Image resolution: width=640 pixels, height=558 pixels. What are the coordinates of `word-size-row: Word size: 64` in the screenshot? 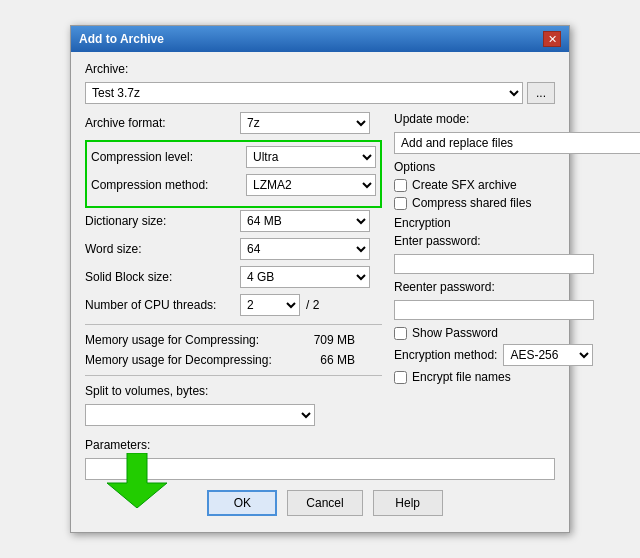 It's located at (234, 249).